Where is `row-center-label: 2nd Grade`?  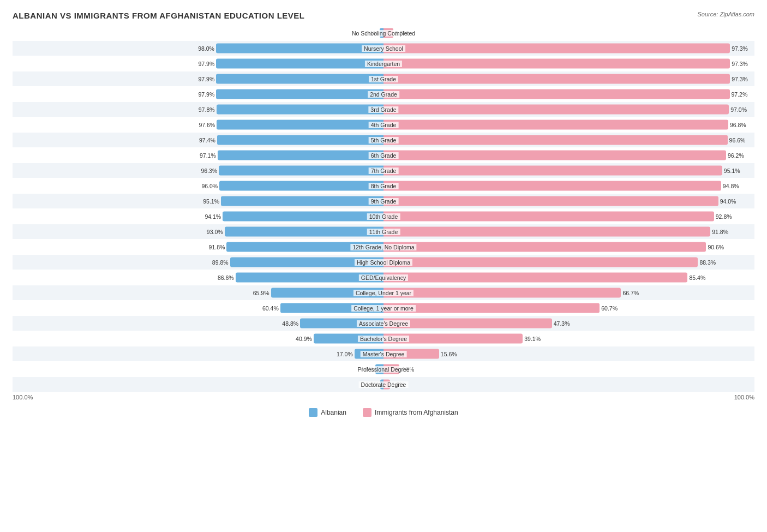 row-center-label: 2nd Grade is located at coordinates (384, 94).